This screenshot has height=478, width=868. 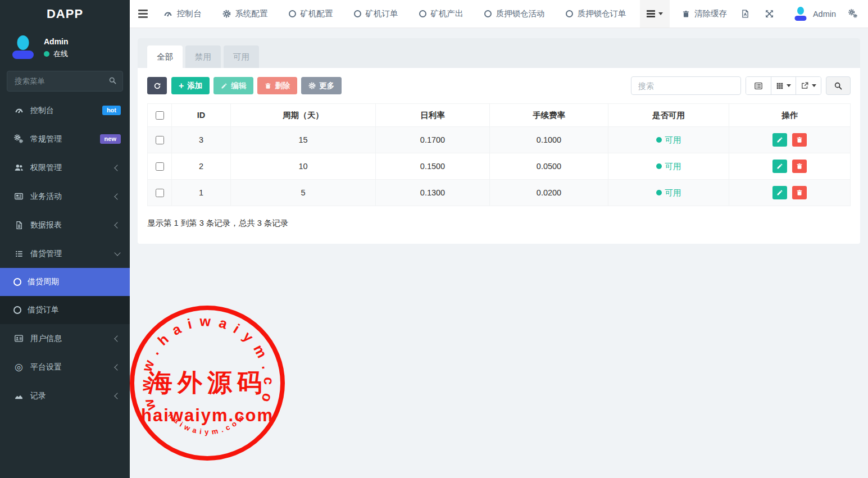 What do you see at coordinates (801, 14) in the screenshot?
I see `avatar` at bounding box center [801, 14].